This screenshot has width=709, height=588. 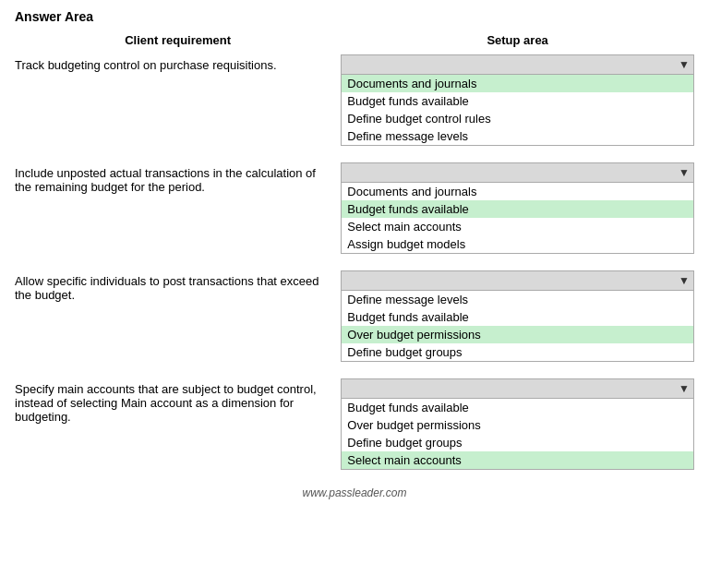 I want to click on dropdown-item-2-3: Select main accounts, so click(x=517, y=227).